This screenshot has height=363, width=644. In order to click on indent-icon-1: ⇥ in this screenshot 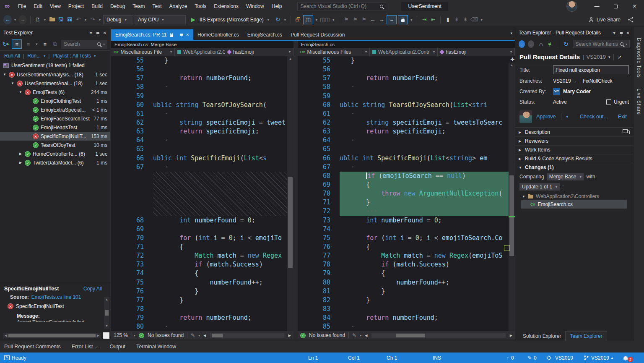, I will do `click(424, 20)`.